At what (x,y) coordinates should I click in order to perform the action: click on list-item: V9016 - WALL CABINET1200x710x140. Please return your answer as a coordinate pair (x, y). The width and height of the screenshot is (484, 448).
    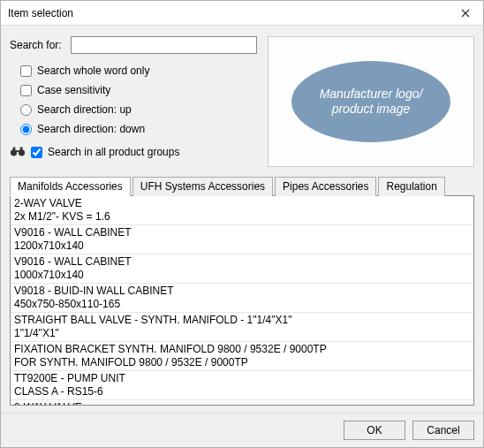
    Looking at the image, I should click on (242, 240).